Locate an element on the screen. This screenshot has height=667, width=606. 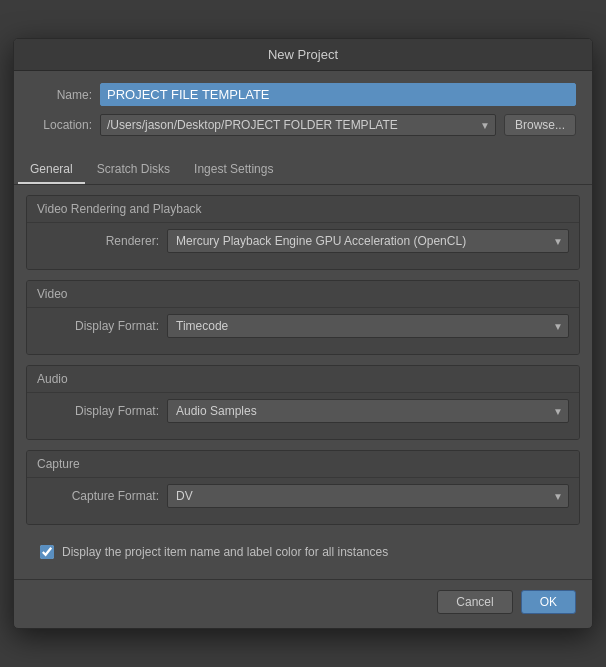
name-input is located at coordinates (338, 94).